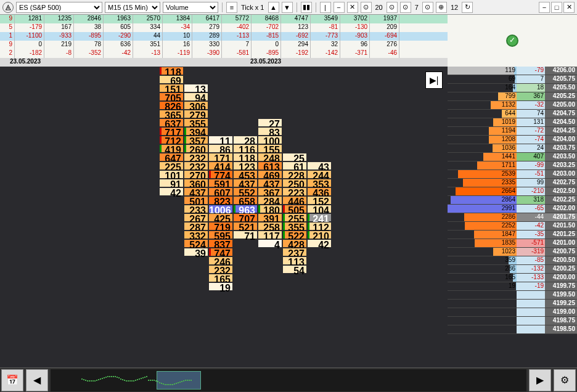  Describe the element at coordinates (196, 123) in the screenshot. I see `cluster-cell: 355` at that location.